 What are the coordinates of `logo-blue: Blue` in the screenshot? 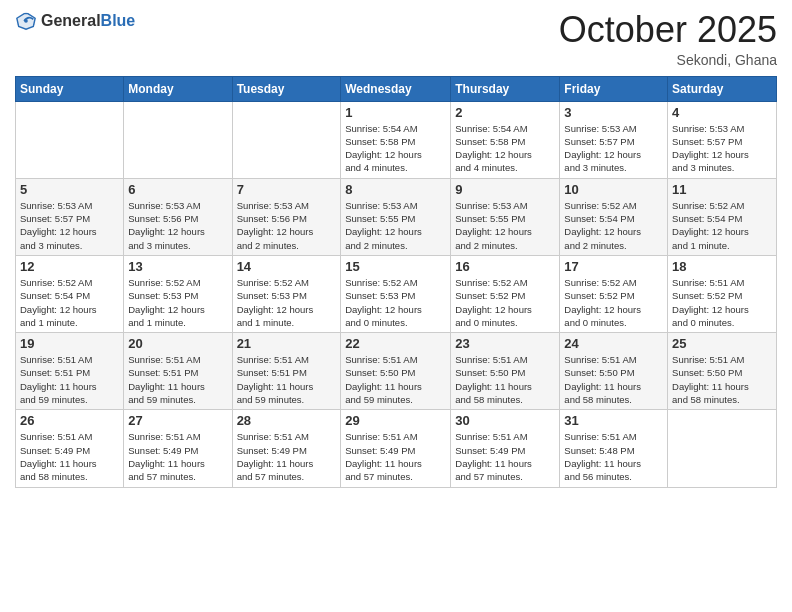 It's located at (118, 20).